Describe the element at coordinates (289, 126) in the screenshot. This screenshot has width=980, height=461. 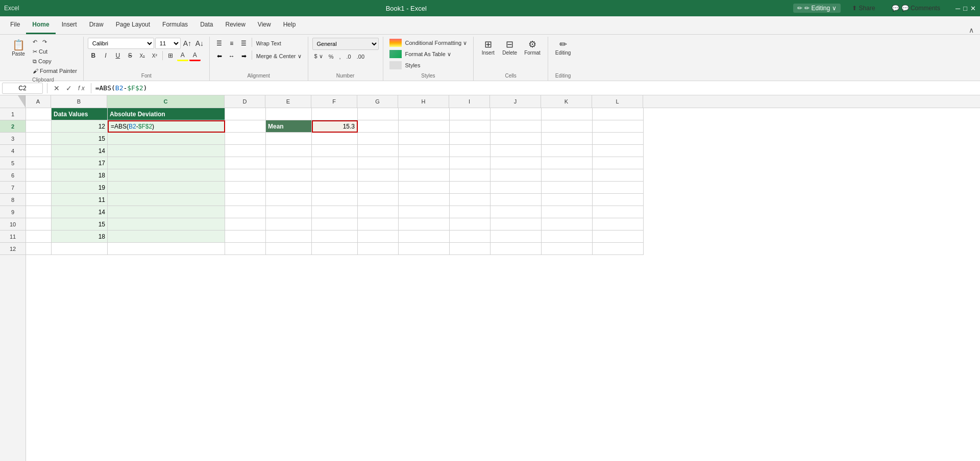
I see `cell-e2: Mean` at that location.